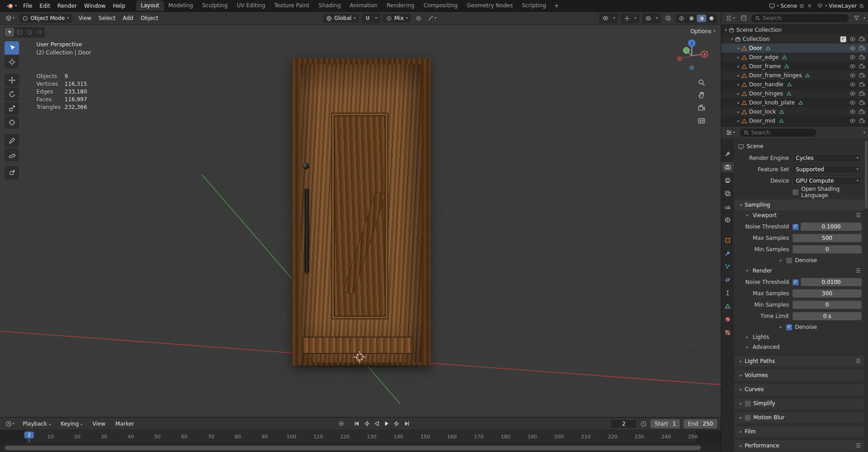  Describe the element at coordinates (728, 154) in the screenshot. I see `tab-tool-properties` at that location.